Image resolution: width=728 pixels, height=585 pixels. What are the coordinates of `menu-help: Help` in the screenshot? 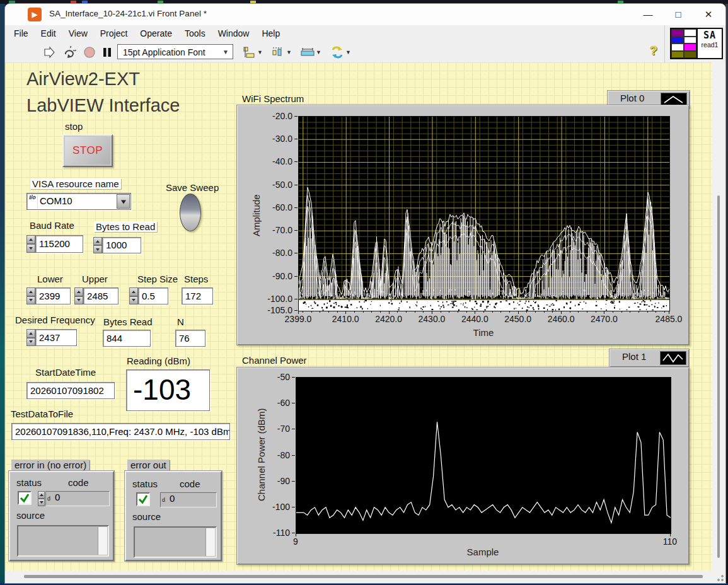 It's located at (271, 33).